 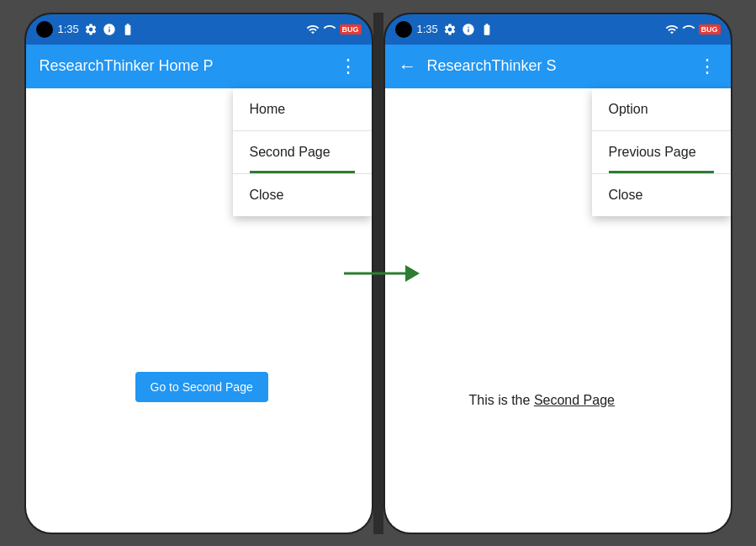 I want to click on wifi-icon, so click(x=313, y=29).